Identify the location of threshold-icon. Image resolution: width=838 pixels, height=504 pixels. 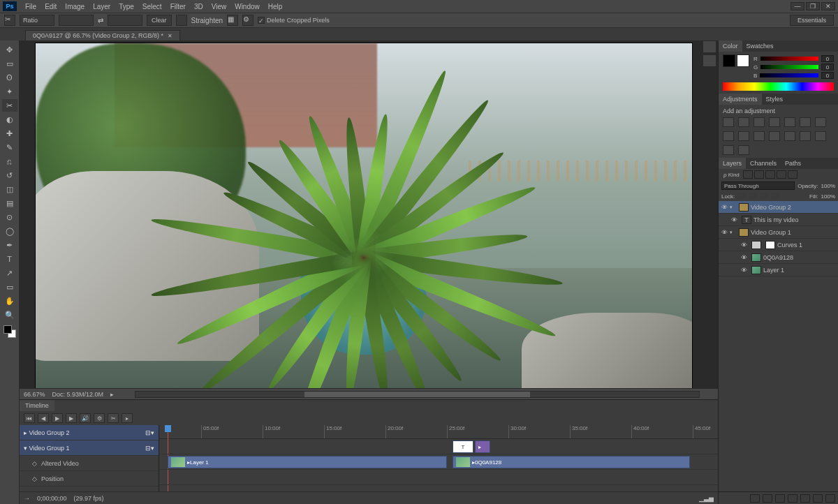
(821, 136).